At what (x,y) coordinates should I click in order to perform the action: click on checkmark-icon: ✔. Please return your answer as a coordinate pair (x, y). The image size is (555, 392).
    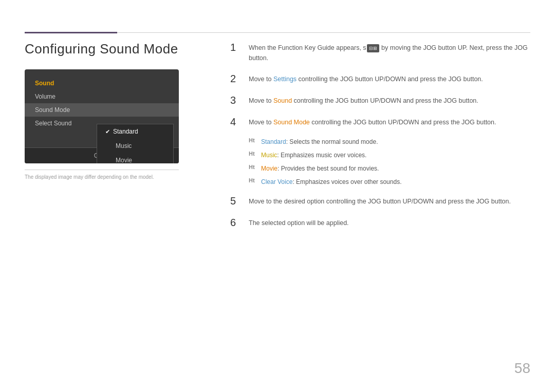
    Looking at the image, I should click on (108, 132).